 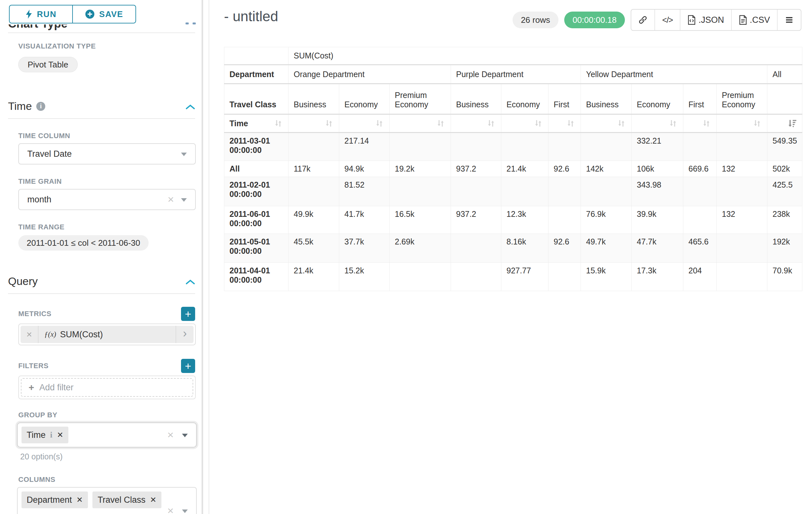 I want to click on table-row: All117k94.9k19.2k937.221.4k92.6142k106k6…, so click(x=513, y=169).